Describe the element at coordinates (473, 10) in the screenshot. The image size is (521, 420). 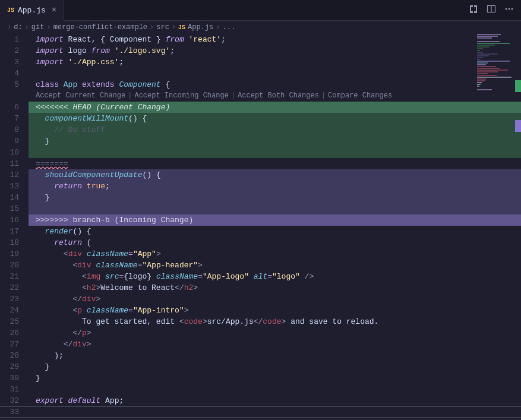
I see `compare-changes-icon` at that location.